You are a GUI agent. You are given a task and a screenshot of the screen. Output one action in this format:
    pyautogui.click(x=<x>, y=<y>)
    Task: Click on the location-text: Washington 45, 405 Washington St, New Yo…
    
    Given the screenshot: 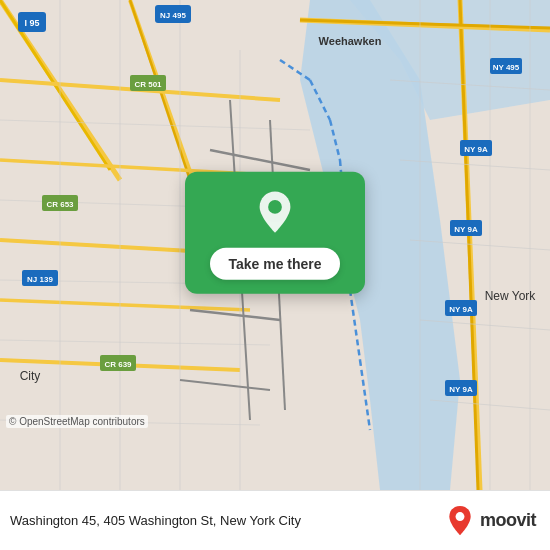 What is the action you would take?
    pyautogui.click(x=156, y=520)
    